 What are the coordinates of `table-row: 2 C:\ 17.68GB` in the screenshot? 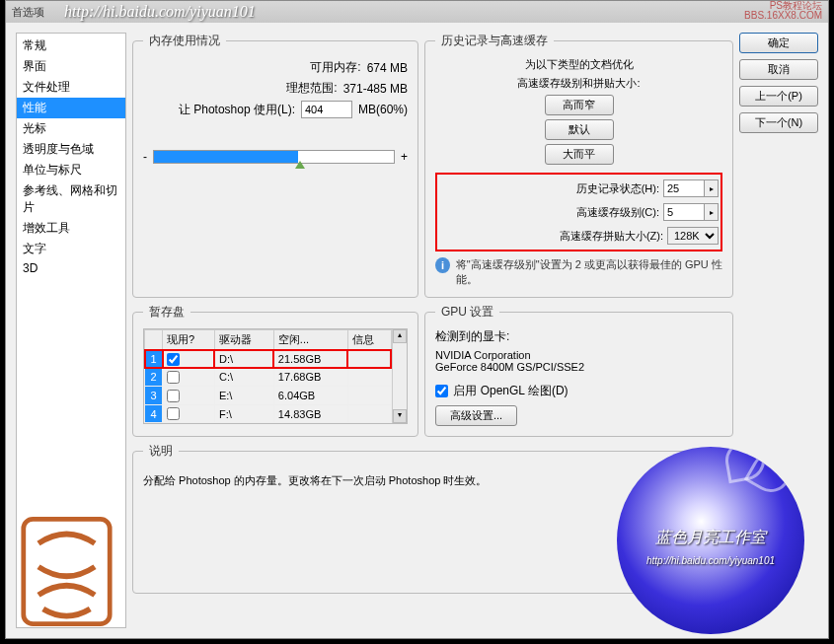 It's located at (268, 377).